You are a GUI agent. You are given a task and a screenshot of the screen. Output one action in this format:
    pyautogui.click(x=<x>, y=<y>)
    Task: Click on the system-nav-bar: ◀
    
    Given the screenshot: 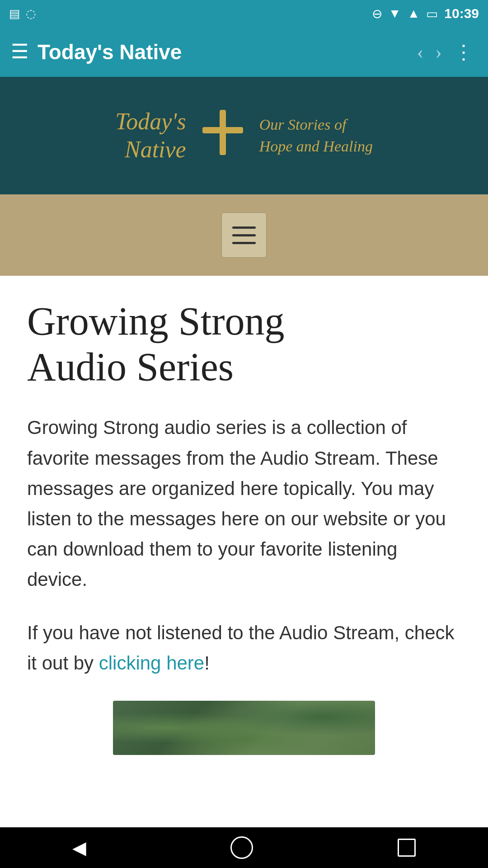 What is the action you would take?
    pyautogui.click(x=244, y=848)
    